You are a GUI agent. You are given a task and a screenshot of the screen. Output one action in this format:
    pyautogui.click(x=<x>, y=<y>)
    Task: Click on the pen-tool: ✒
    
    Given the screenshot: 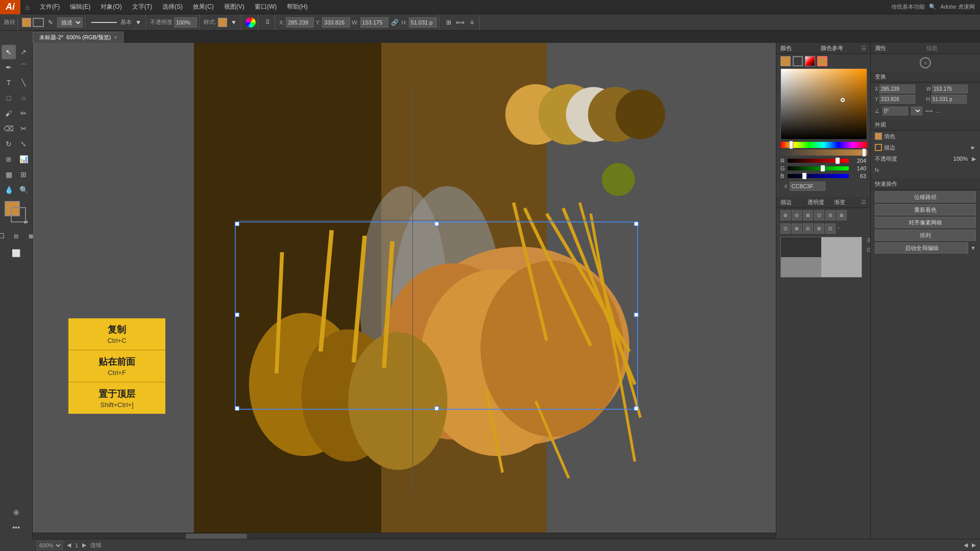 What is the action you would take?
    pyautogui.click(x=9, y=67)
    